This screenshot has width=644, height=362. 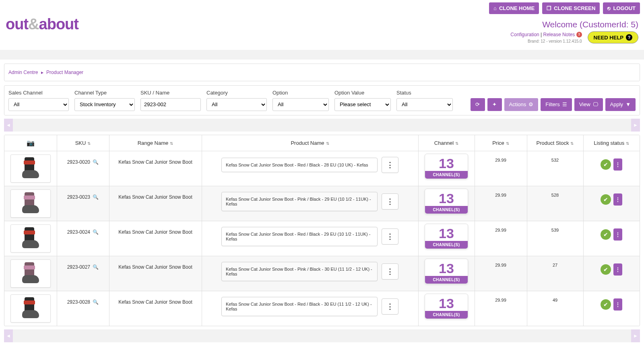 What do you see at coordinates (105, 105) in the screenshot?
I see `channel-type-select: Stock Inventory` at bounding box center [105, 105].